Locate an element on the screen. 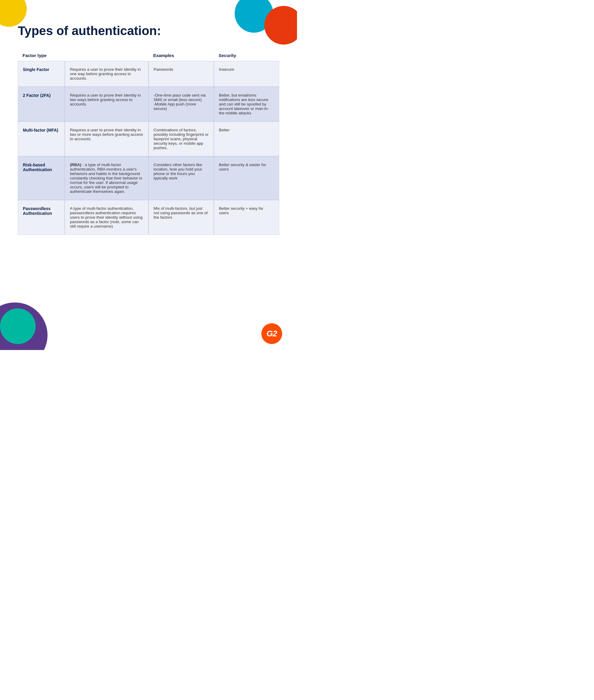 The image size is (594, 700). g2-logo-text: G2 is located at coordinates (271, 333).